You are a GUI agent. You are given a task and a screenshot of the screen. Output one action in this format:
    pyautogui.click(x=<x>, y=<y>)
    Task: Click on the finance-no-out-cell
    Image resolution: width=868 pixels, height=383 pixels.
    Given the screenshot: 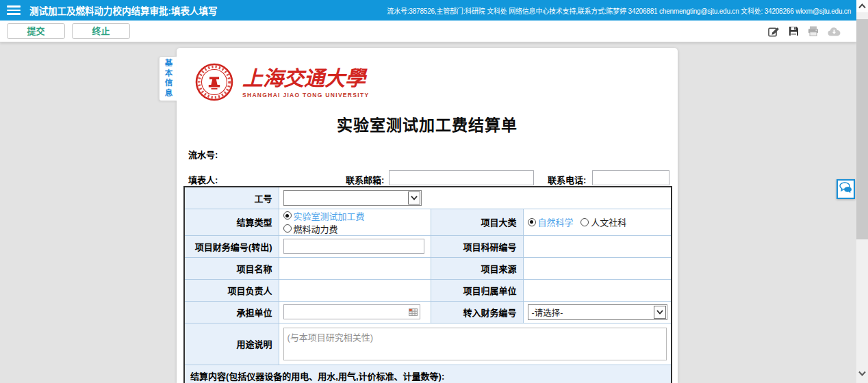 What is the action you would take?
    pyautogui.click(x=355, y=246)
    